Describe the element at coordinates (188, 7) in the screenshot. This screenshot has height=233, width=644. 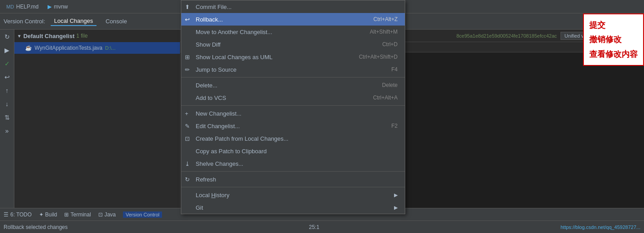
I see `commit-icon: ⬆` at that location.